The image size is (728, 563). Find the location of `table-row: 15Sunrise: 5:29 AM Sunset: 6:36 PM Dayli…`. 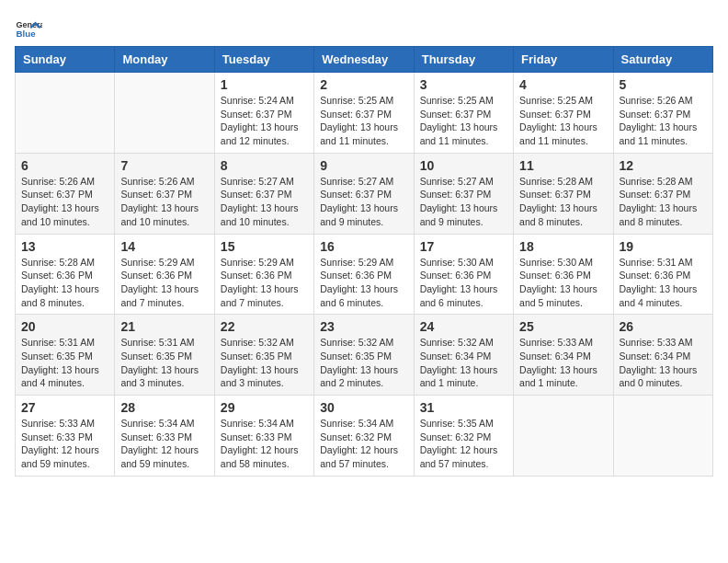

table-row: 15Sunrise: 5:29 AM Sunset: 6:36 PM Dayli… is located at coordinates (264, 274).